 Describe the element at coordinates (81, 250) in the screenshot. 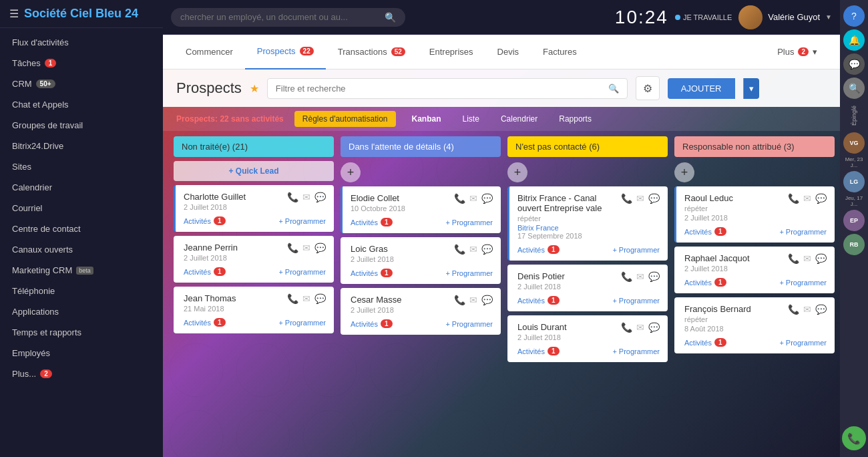

I see `sidebar-item-canaux: Canaux ouverts` at that location.